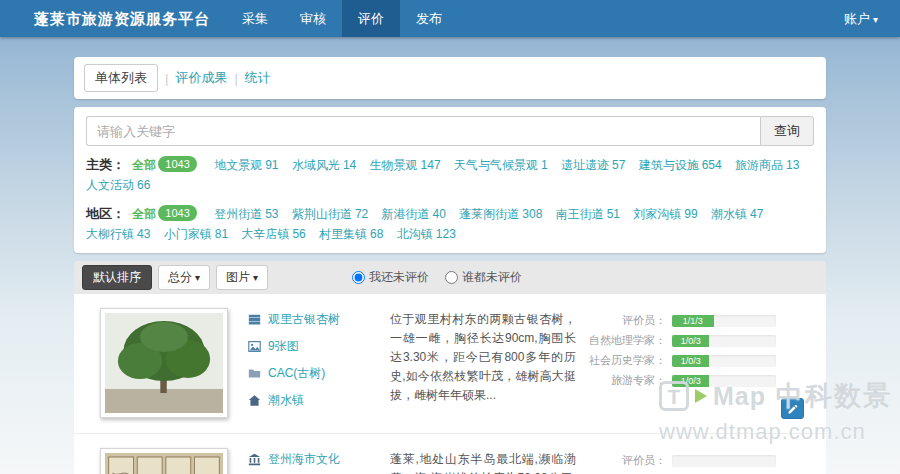 This screenshot has width=900, height=474. I want to click on default-sort-button: 默认排序, so click(117, 278).